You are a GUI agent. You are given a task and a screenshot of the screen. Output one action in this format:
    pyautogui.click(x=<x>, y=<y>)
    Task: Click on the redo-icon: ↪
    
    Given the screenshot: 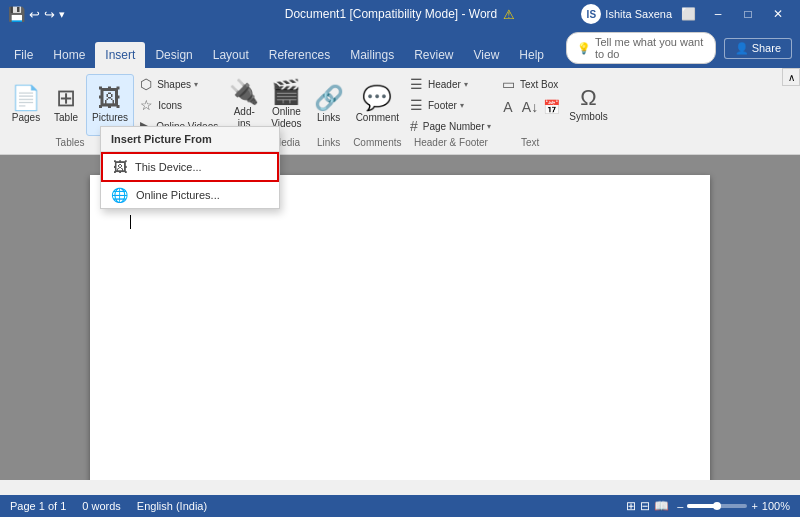 What is the action you would take?
    pyautogui.click(x=50, y=14)
    